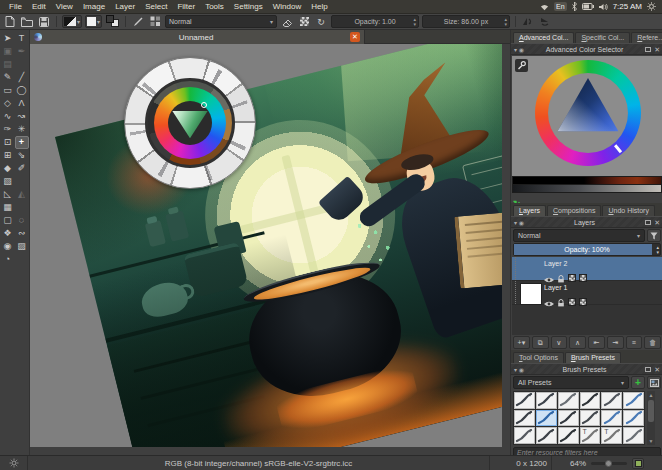  I want to click on fg-bg-colors-button, so click(112, 22).